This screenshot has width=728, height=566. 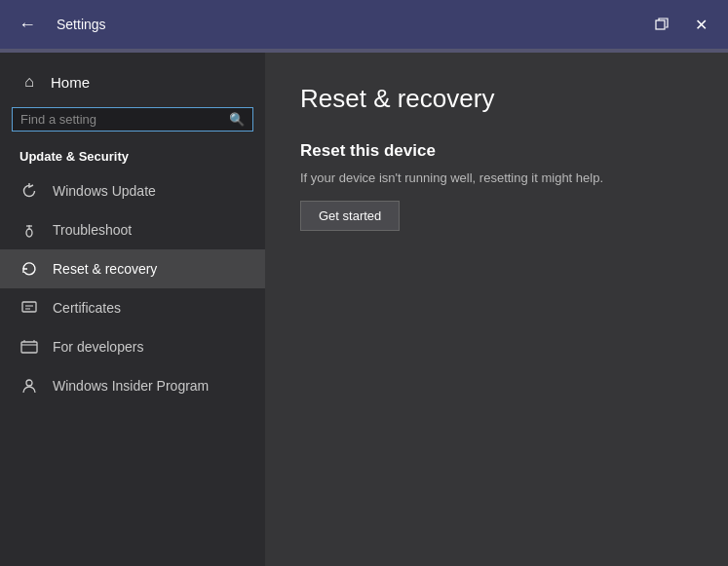 I want to click on for-developers-icon, so click(x=29, y=347).